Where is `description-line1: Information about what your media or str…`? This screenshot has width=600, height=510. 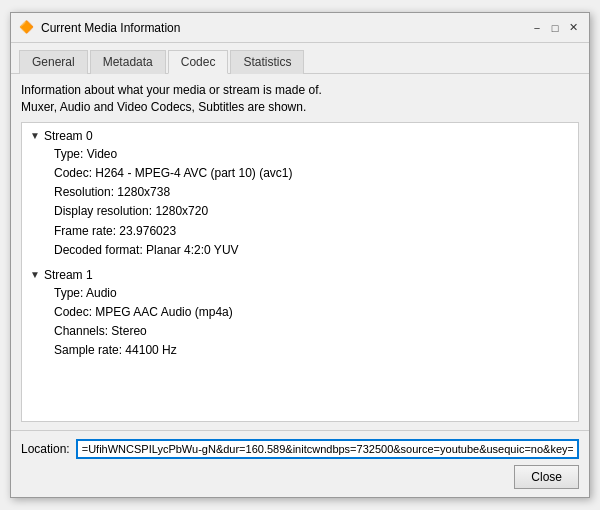
description-line1: Information about what your media or str… is located at coordinates (300, 90).